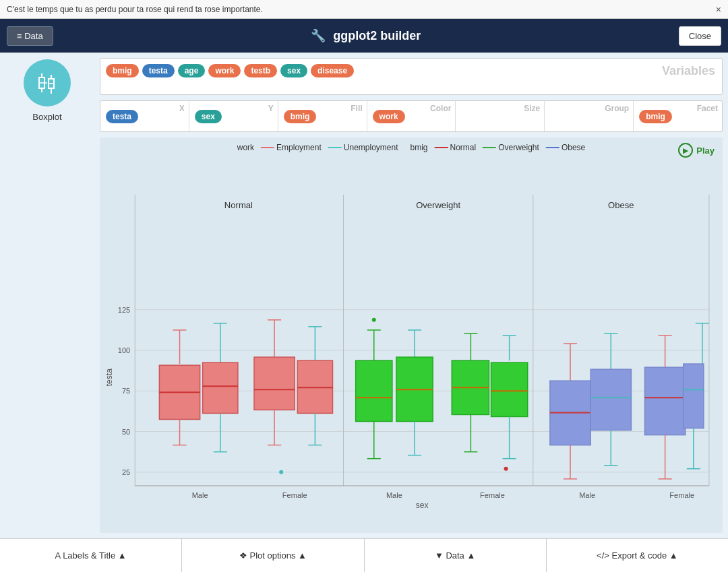 The width and height of the screenshot is (728, 572). Describe the element at coordinates (511, 148) in the screenshot. I see `legend-overweight: Overweight` at that location.